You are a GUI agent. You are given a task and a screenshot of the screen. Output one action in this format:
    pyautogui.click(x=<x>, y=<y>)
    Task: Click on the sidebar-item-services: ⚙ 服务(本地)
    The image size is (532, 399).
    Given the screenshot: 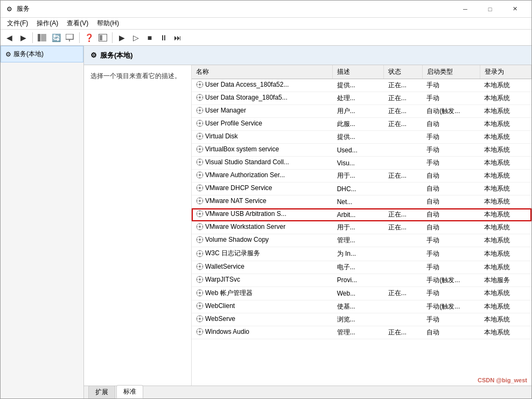 What is the action you would take?
    pyautogui.click(x=42, y=54)
    